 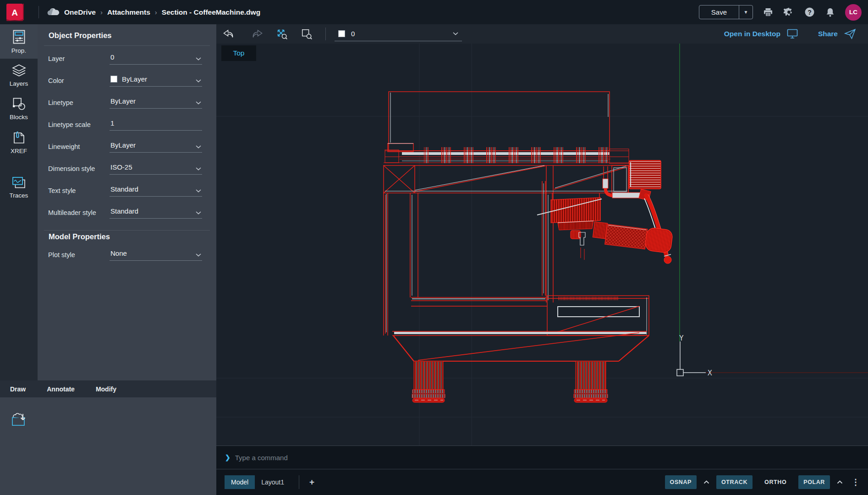 I want to click on property-label: Linetype, so click(x=79, y=103).